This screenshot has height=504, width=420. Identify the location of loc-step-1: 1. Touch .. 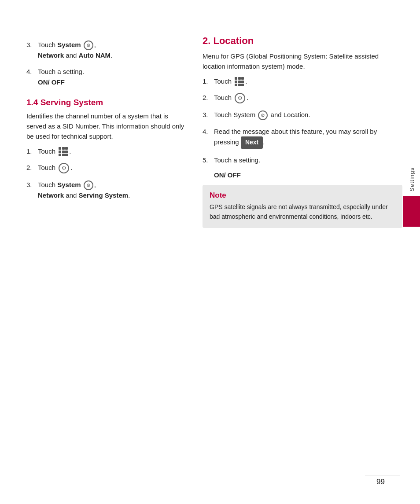
(302, 81).